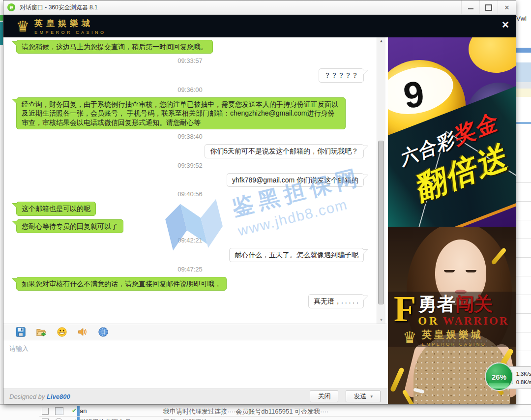 Image resolution: width=531 pixels, height=420 pixels. What do you see at coordinates (190, 270) in the screenshot?
I see `chat-timestamp: 09:47:25` at bounding box center [190, 270].